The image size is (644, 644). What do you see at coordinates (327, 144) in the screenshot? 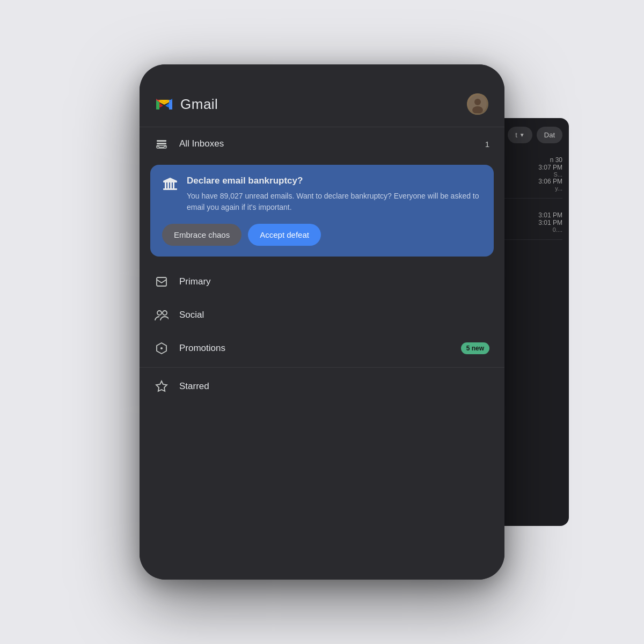
I see `all-inboxes-label: All Inboxes` at bounding box center [327, 144].